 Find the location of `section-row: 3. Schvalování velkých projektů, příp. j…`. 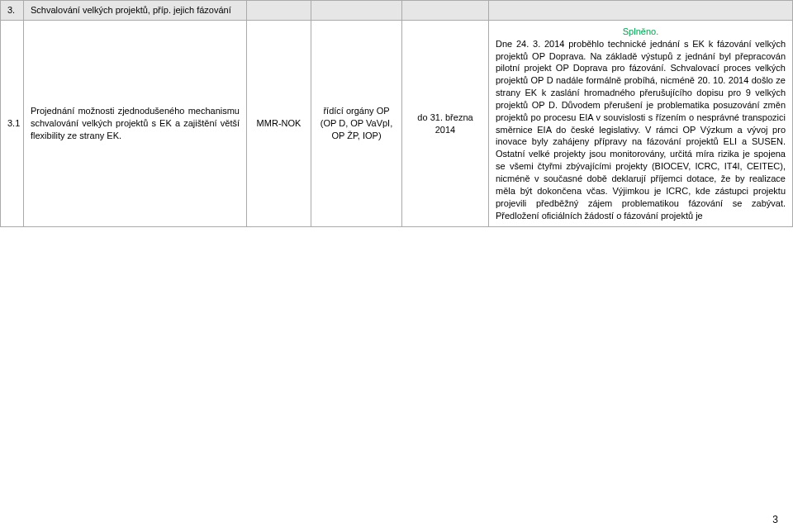

section-row: 3. Schvalování velkých projektů, příp. j… is located at coordinates (396, 11).